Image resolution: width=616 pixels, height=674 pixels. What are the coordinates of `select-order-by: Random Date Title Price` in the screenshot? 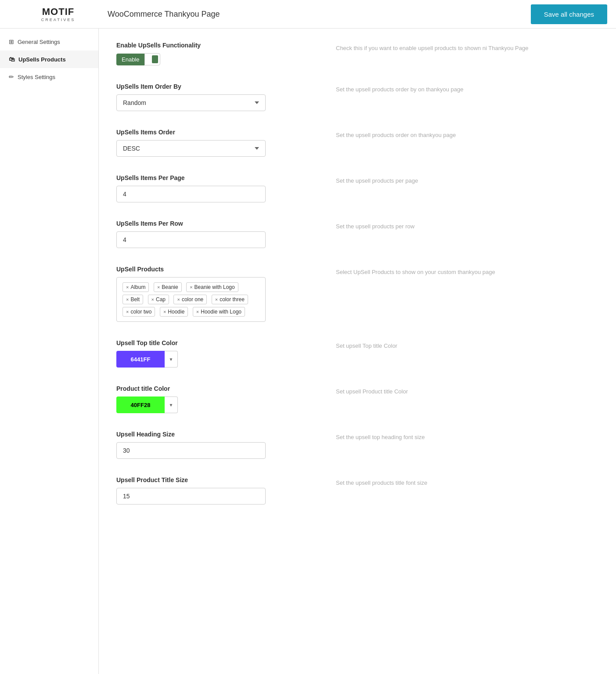 It's located at (191, 103).